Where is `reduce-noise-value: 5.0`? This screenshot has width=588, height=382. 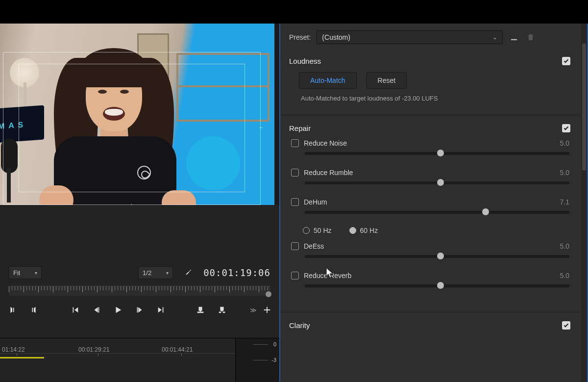 reduce-noise-value: 5.0 is located at coordinates (564, 143).